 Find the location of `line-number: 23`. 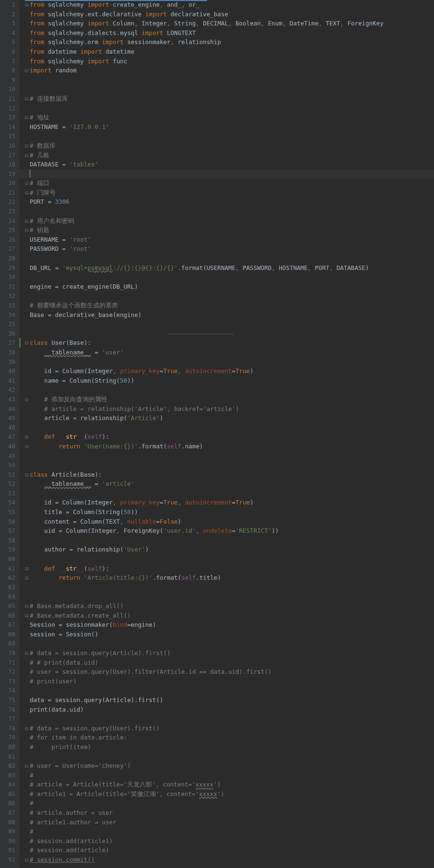

line-number: 23 is located at coordinates (8, 211).